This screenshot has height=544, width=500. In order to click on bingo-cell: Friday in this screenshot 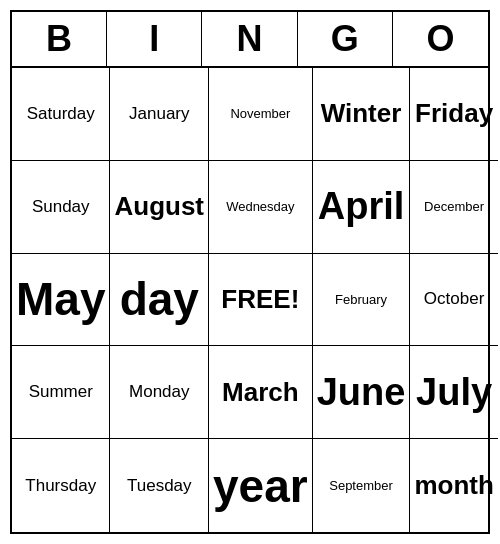, I will do `click(454, 114)`.